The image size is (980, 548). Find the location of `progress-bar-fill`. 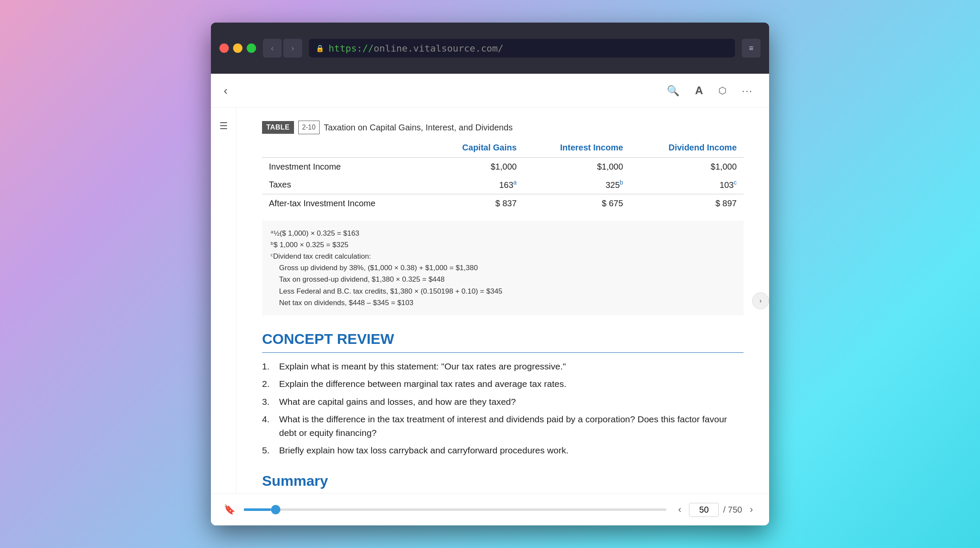

progress-bar-fill is located at coordinates (257, 510).